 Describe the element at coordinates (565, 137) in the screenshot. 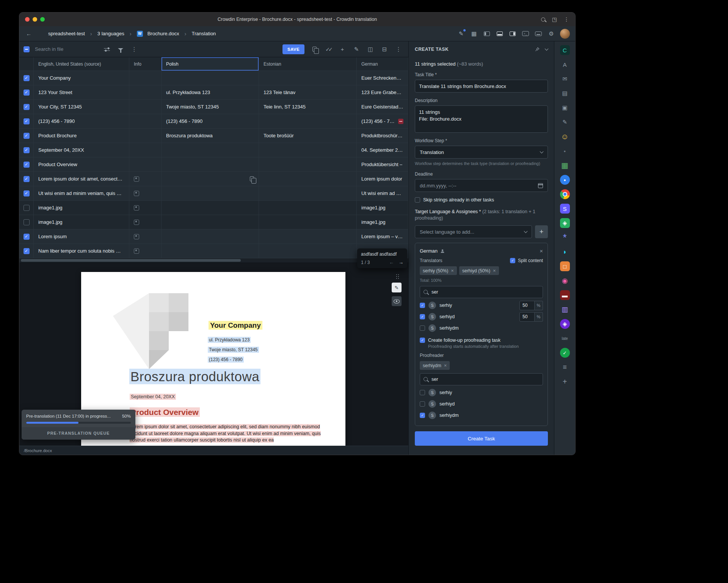

I see `dock-emoji-app-icon: ☺` at that location.